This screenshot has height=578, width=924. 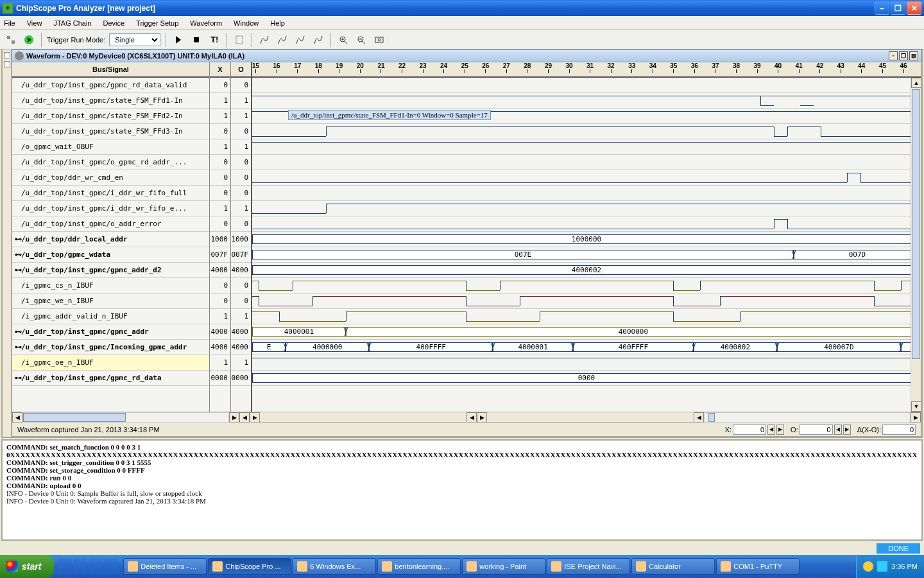 I want to click on x-cursor-field, so click(x=749, y=430).